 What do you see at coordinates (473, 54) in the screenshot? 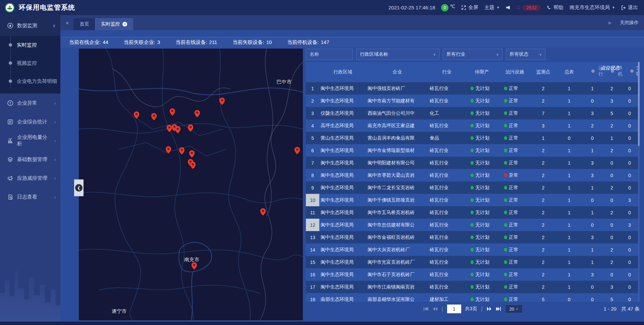
I see `industry-select: 所有行业∨` at bounding box center [473, 54].